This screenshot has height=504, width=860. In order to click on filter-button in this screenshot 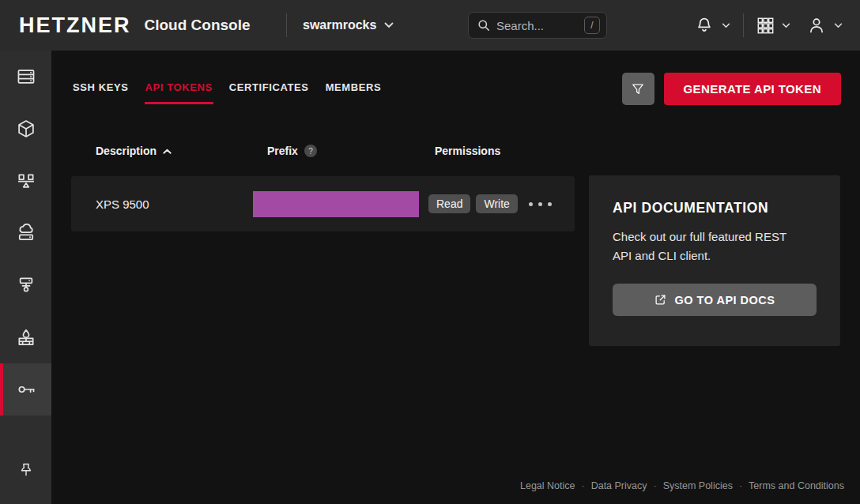, I will do `click(639, 88)`.